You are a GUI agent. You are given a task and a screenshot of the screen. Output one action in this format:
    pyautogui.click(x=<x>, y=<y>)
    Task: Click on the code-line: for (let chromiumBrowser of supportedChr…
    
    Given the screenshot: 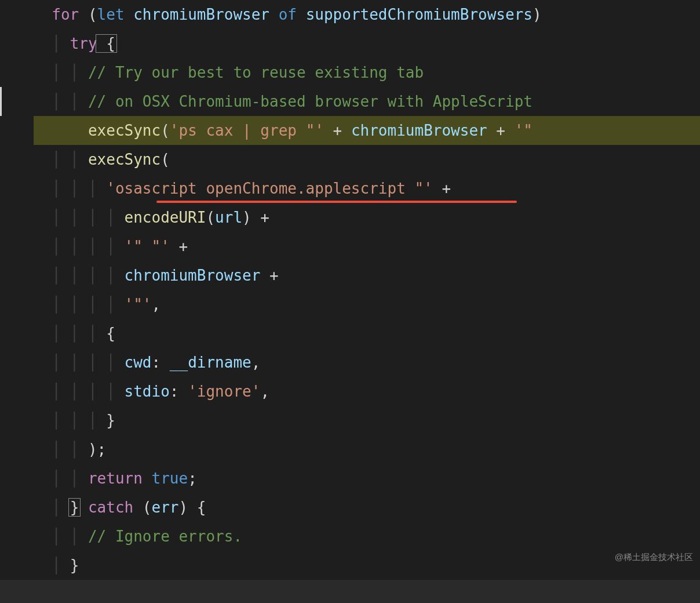 What is the action you would take?
    pyautogui.click(x=367, y=14)
    